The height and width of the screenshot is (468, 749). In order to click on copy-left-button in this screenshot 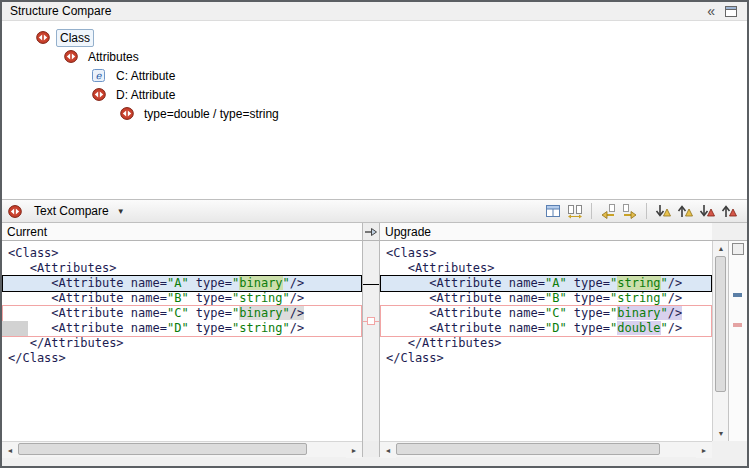, I will do `click(608, 211)`.